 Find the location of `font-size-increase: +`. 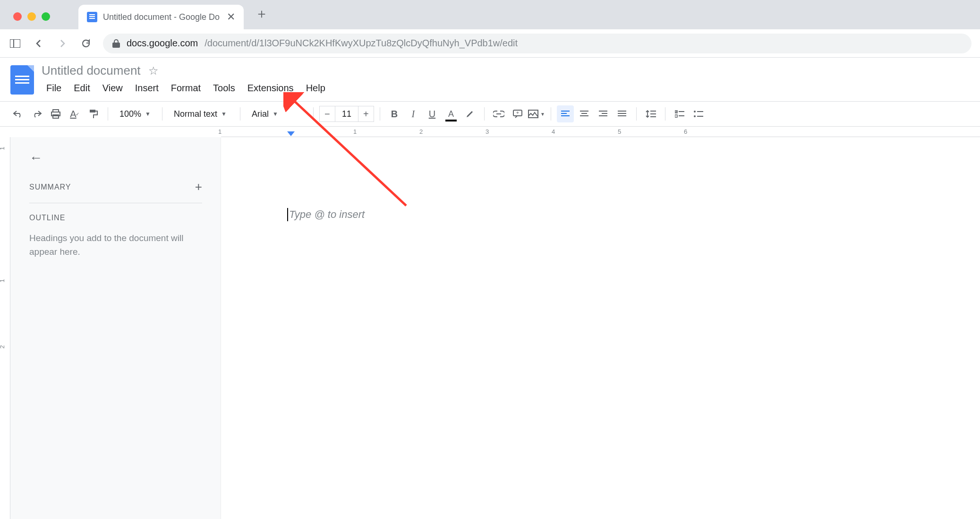

font-size-increase: + is located at coordinates (366, 114).